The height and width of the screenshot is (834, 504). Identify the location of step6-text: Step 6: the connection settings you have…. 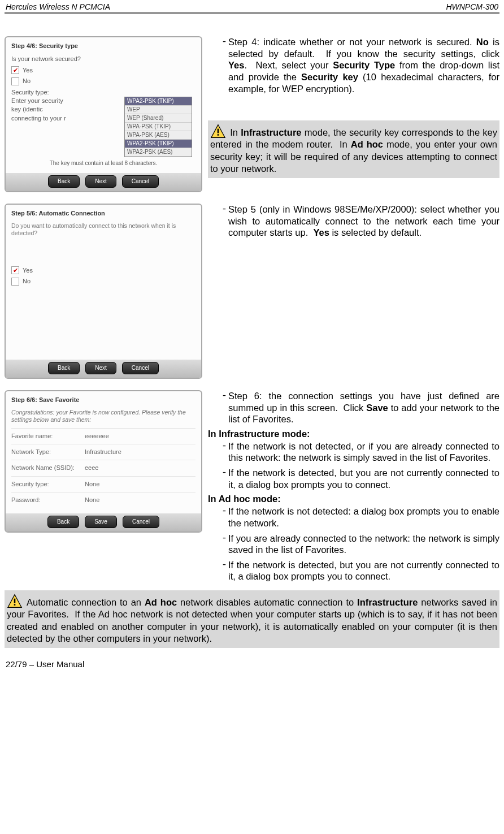
(364, 408).